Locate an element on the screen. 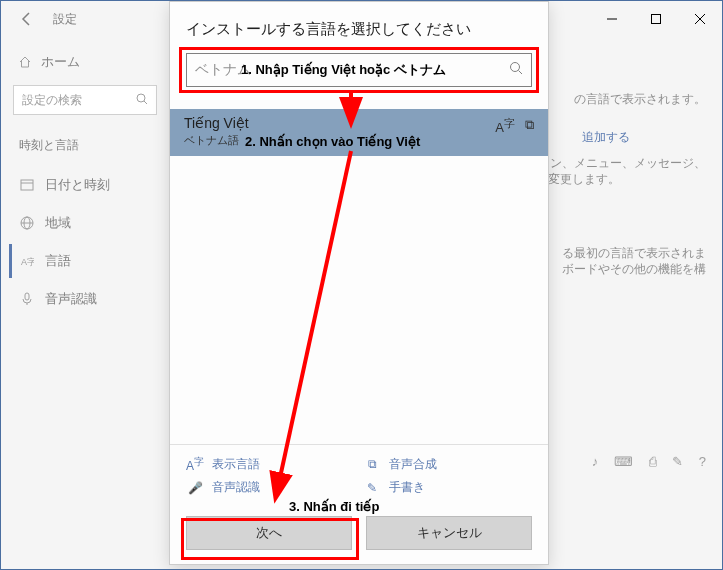 The width and height of the screenshot is (723, 570). close-button is located at coordinates (700, 19).